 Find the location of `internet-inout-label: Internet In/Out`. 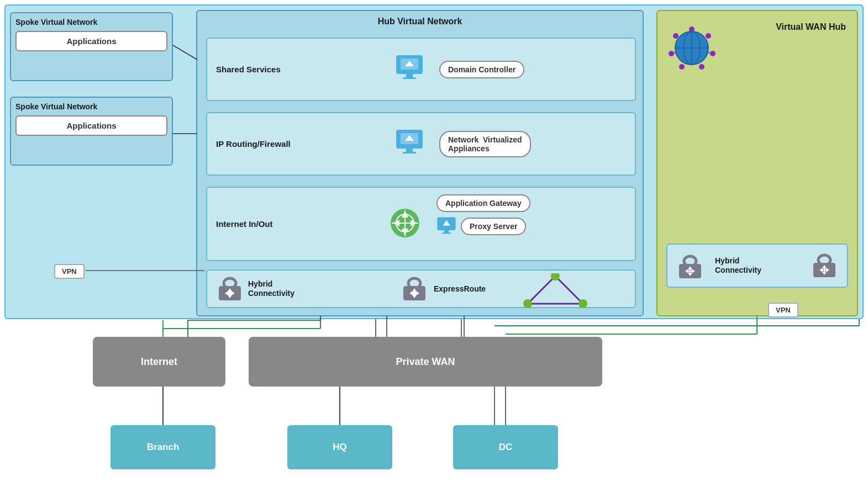

internet-inout-label: Internet In/Out is located at coordinates (251, 224).